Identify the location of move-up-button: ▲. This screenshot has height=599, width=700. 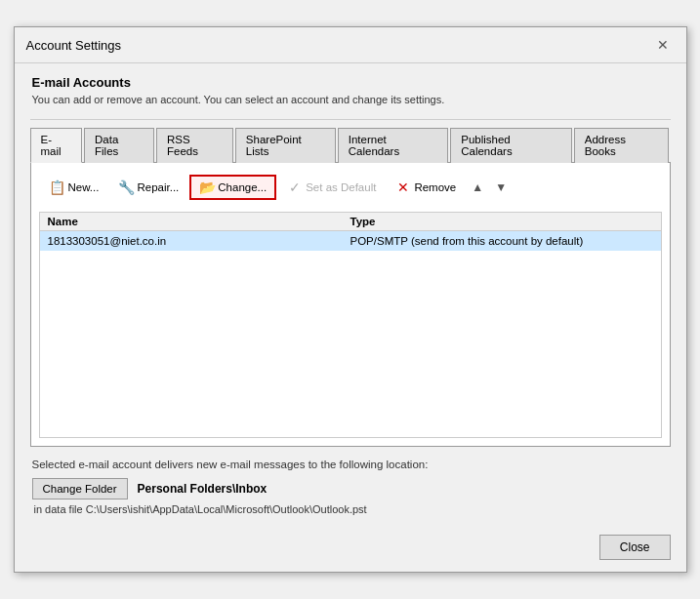
(477, 187).